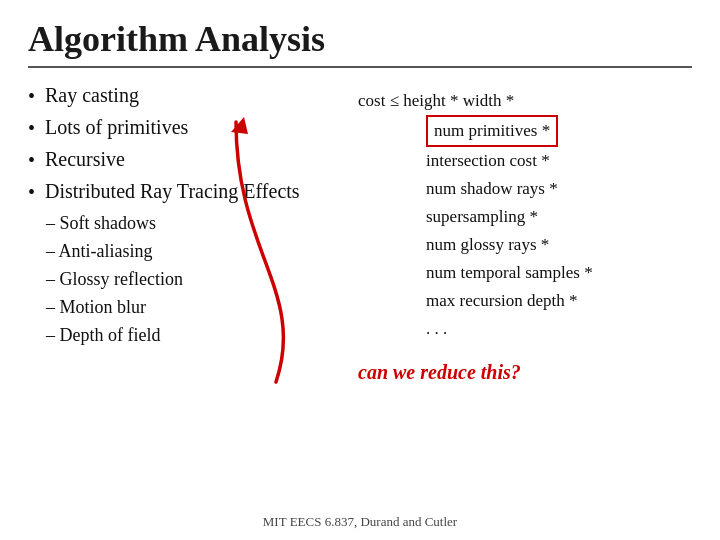 The image size is (720, 540). I want to click on sub-item: – Depth of field, so click(192, 335).